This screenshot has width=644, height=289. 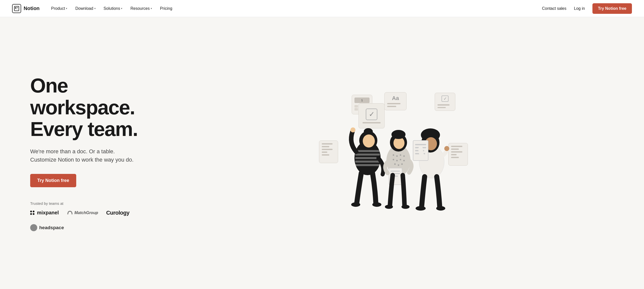 What do you see at coordinates (53, 180) in the screenshot?
I see `hero-cta-button: Try Notion free` at bounding box center [53, 180].